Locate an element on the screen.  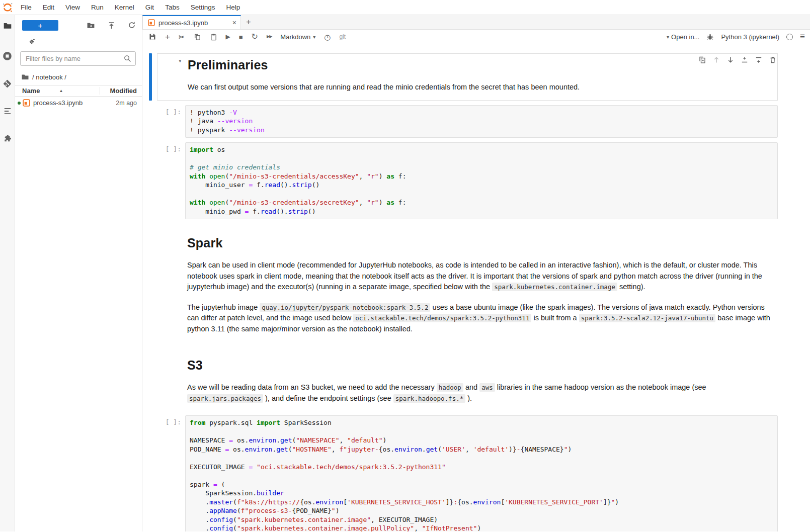
menu-run: Run is located at coordinates (98, 7).